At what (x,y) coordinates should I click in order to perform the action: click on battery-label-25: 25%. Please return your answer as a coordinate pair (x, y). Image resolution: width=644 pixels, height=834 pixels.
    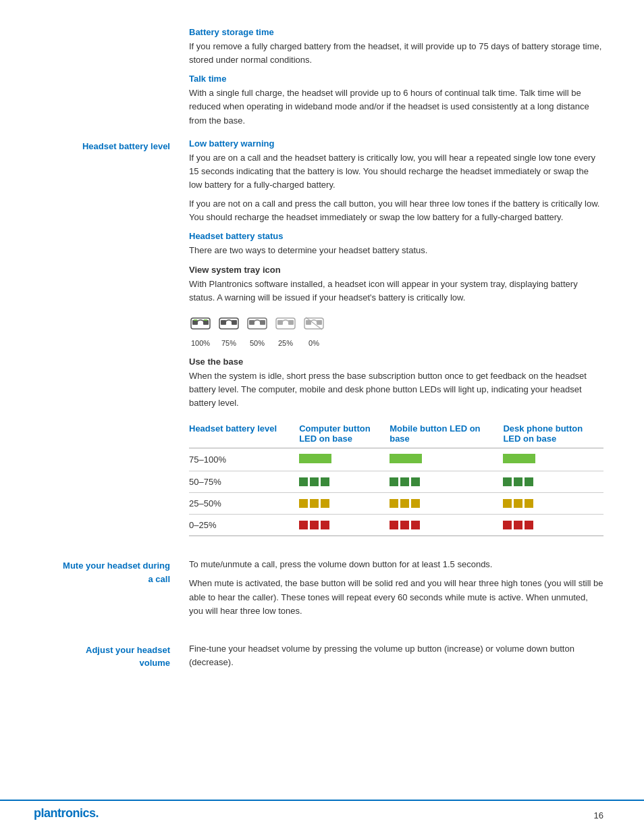
    Looking at the image, I should click on (286, 343).